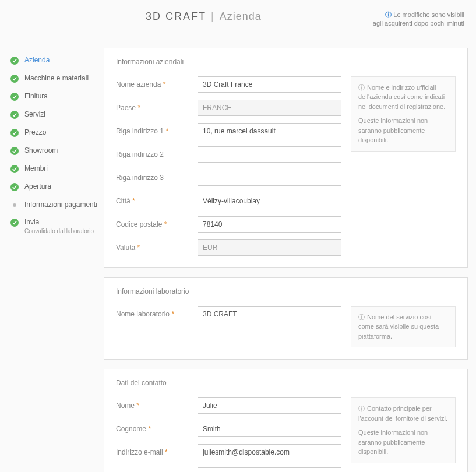  I want to click on label-company-name: Nome azienda *, so click(157, 84).